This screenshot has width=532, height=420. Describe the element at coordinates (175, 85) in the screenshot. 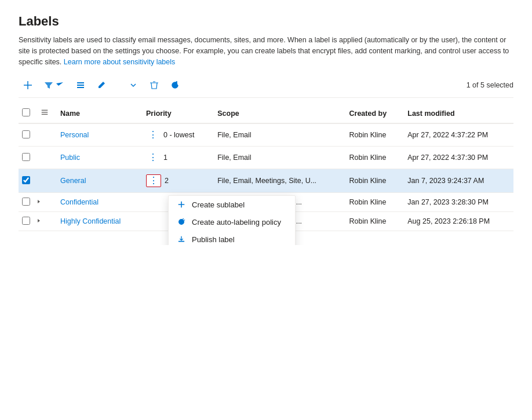

I see `refresh-button` at that location.